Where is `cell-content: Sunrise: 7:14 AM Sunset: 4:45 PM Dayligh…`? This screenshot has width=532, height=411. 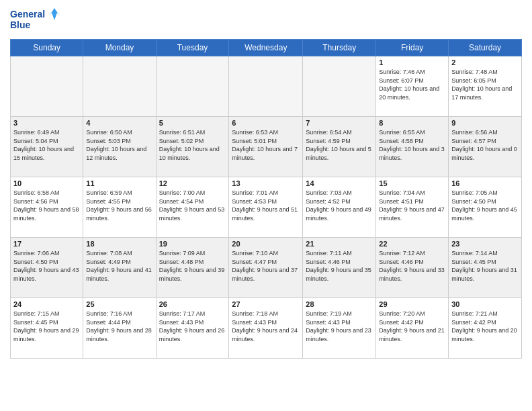 cell-content: Sunrise: 7:14 AM Sunset: 4:45 PM Dayligh… is located at coordinates (485, 266).